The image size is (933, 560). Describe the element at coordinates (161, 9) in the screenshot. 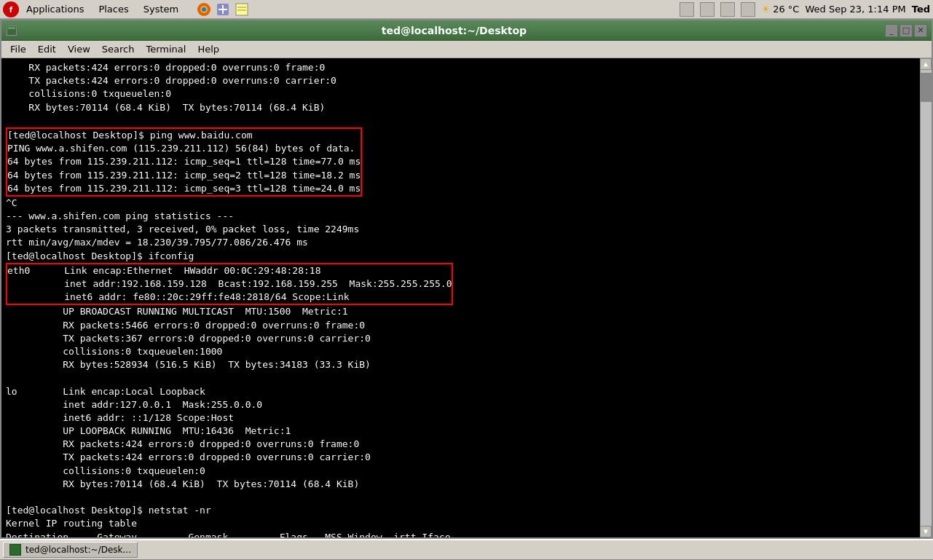

I see `system-menu: System` at that location.